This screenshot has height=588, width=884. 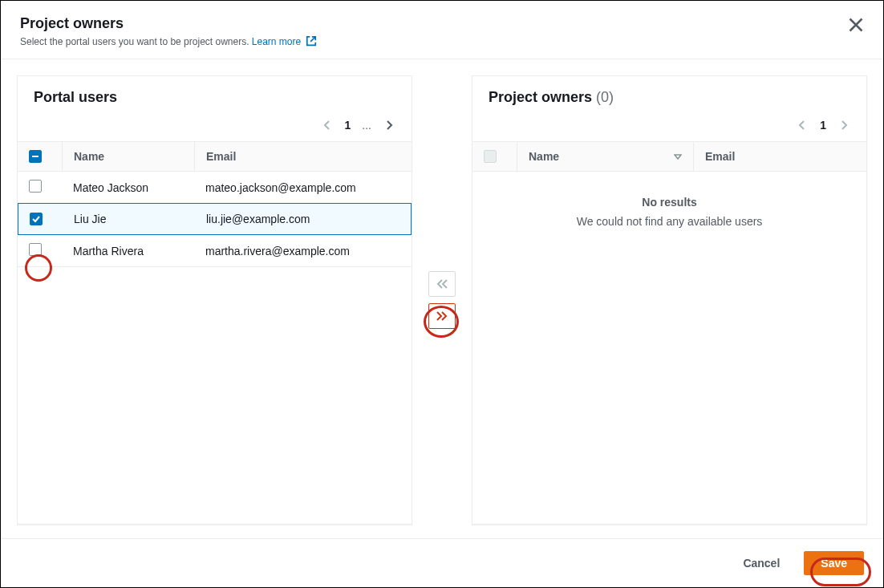 I want to click on left-page-number: 1, so click(x=348, y=125).